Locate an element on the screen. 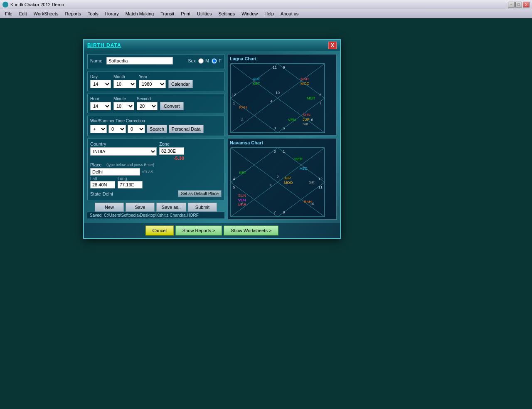 The width and height of the screenshot is (532, 409). save-button: Save is located at coordinates (140, 207).